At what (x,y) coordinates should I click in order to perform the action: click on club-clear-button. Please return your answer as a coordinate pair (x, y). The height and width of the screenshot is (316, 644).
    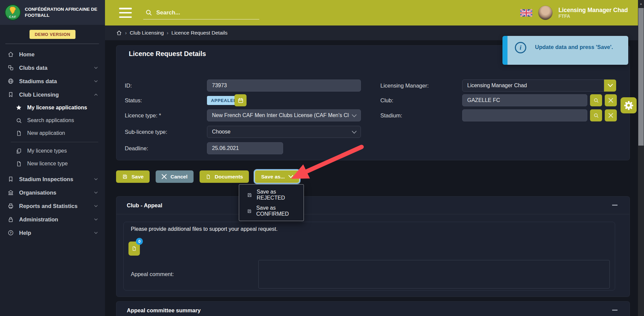
    Looking at the image, I should click on (611, 100).